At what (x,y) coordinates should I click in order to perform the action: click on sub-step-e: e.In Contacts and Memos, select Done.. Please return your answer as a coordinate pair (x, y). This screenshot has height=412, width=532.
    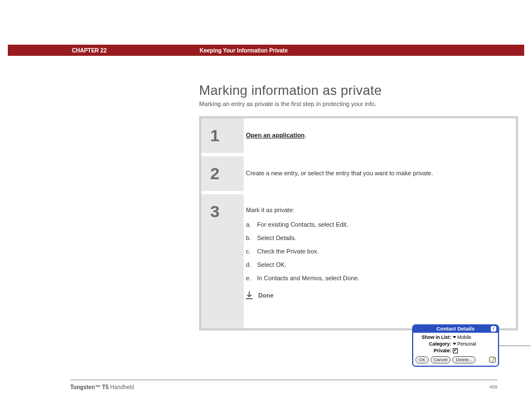
    Looking at the image, I should click on (376, 278).